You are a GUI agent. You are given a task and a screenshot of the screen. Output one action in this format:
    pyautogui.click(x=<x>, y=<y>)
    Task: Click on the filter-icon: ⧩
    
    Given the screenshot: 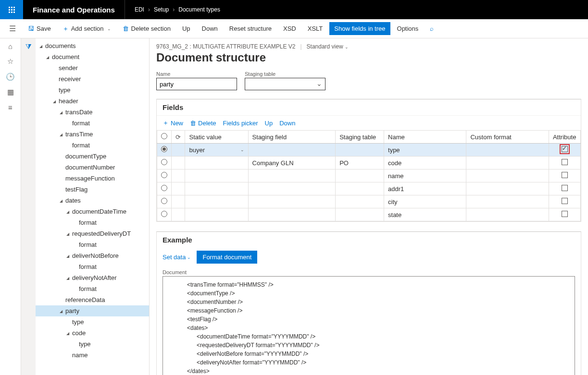 What is the action you would take?
    pyautogui.click(x=29, y=47)
    